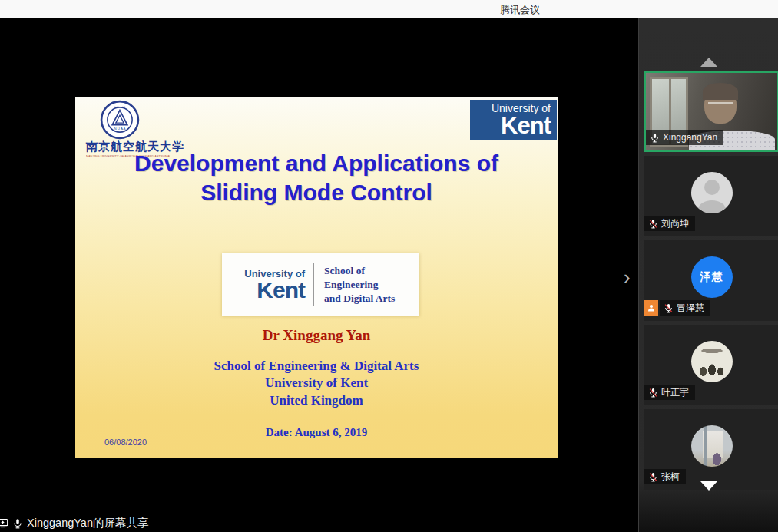 The height and width of the screenshot is (532, 778). I want to click on sidebar-collapse-chevron-icon: ›, so click(627, 277).